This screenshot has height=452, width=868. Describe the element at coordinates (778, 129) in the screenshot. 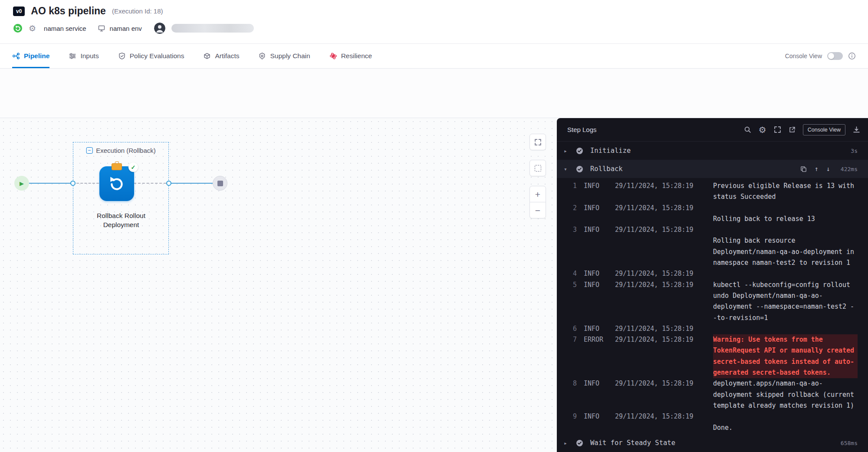

I see `log-fullscreen-icon` at that location.